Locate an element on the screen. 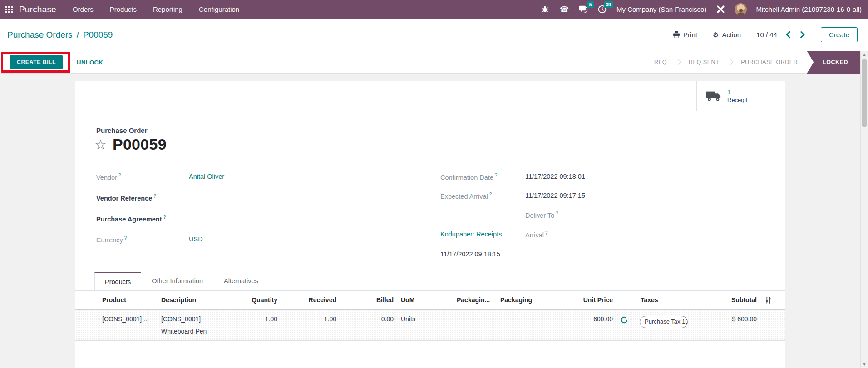  cell-product: [CONS_0001] ... is located at coordinates (125, 319).